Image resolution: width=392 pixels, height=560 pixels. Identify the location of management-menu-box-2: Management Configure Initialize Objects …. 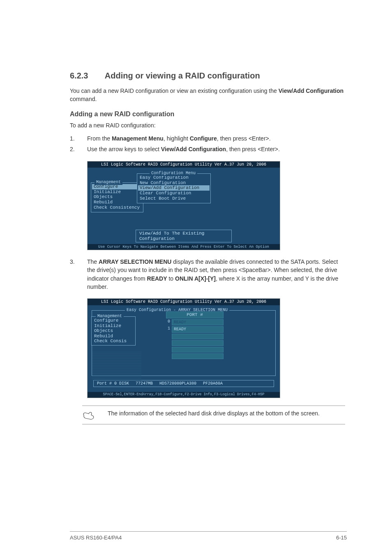
(113, 331).